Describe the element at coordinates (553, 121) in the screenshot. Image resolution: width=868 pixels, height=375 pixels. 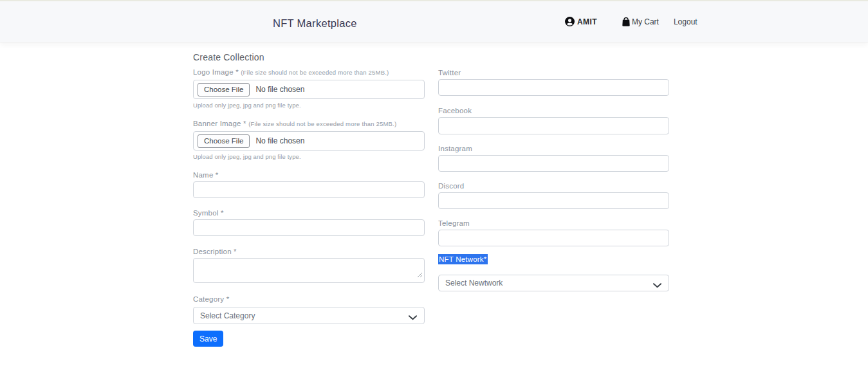
I see `facebook-field: Facebook` at that location.